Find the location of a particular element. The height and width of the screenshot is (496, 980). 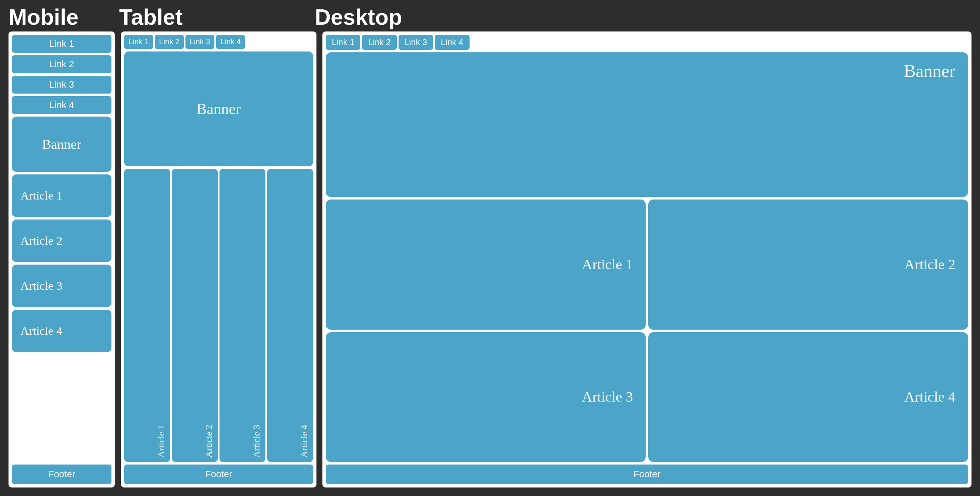

mobile-nav-link-3: Link 3 is located at coordinates (62, 85).